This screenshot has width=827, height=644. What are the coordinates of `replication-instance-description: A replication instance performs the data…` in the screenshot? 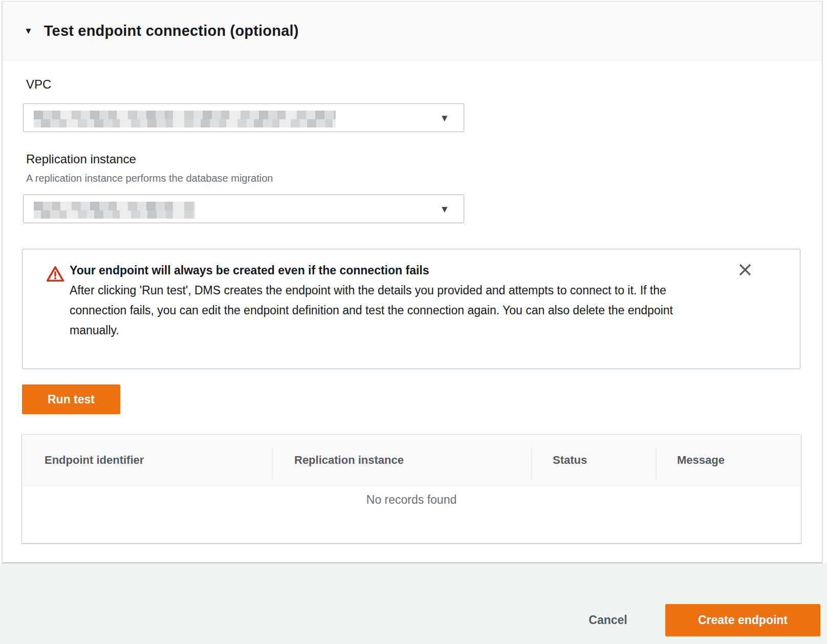 It's located at (149, 178).